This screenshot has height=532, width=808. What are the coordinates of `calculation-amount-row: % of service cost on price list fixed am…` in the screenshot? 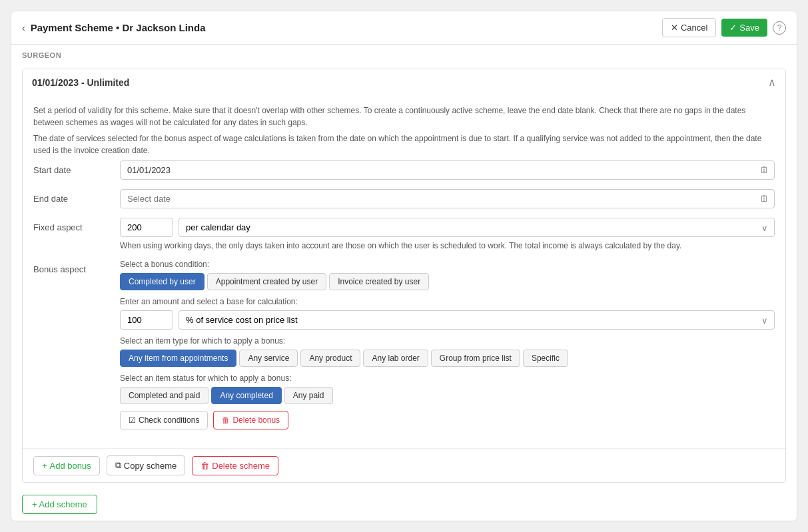 It's located at (448, 320).